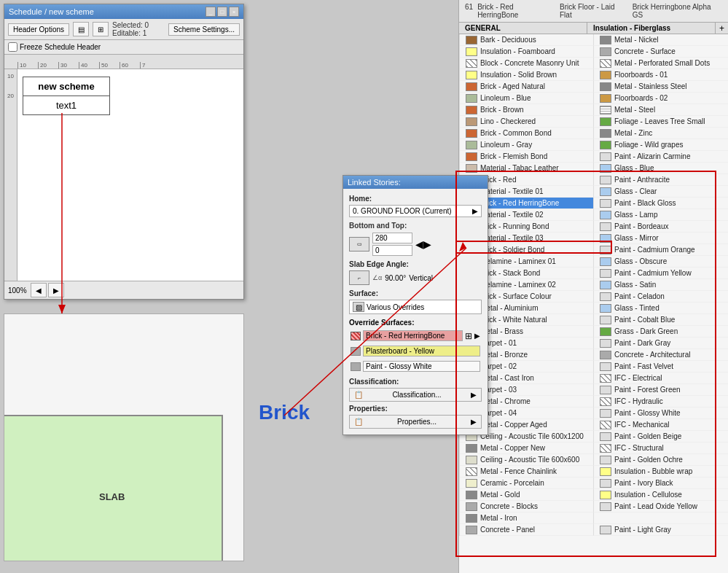 Image resolution: width=728 pixels, height=573 pixels. What do you see at coordinates (527, 518) in the screenshot?
I see `mat-item-left: Metal - Iron` at bounding box center [527, 518].